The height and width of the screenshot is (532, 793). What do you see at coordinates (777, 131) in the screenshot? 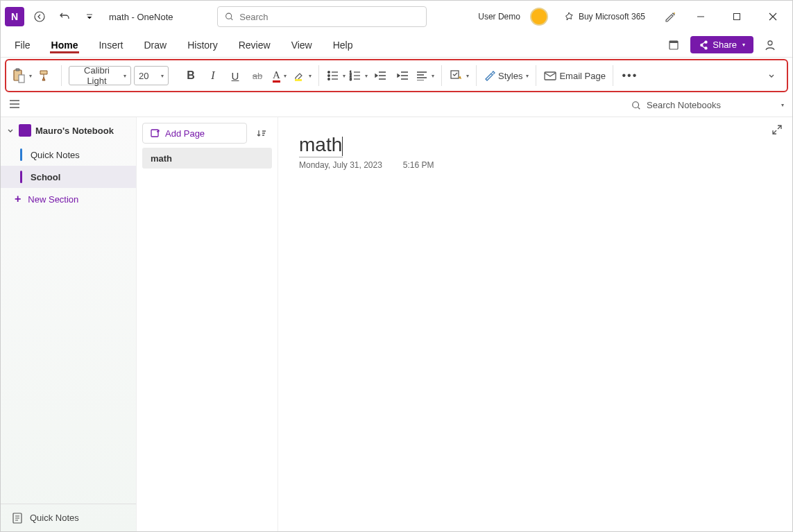
I see `expand-canvas-button` at bounding box center [777, 131].